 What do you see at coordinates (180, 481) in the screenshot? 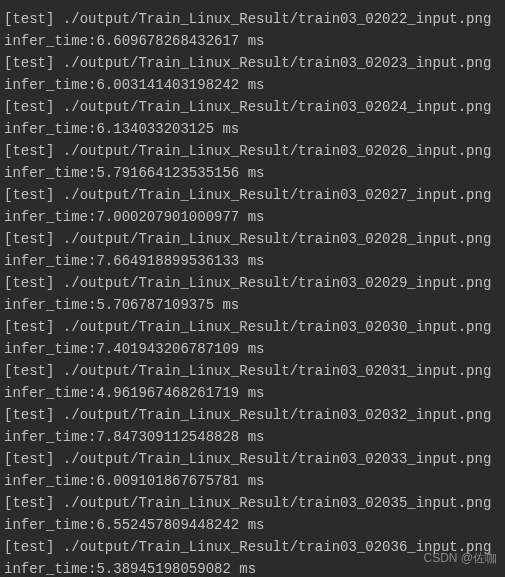
I see `infer-time-value: 6.009101867675781 ms` at bounding box center [180, 481].